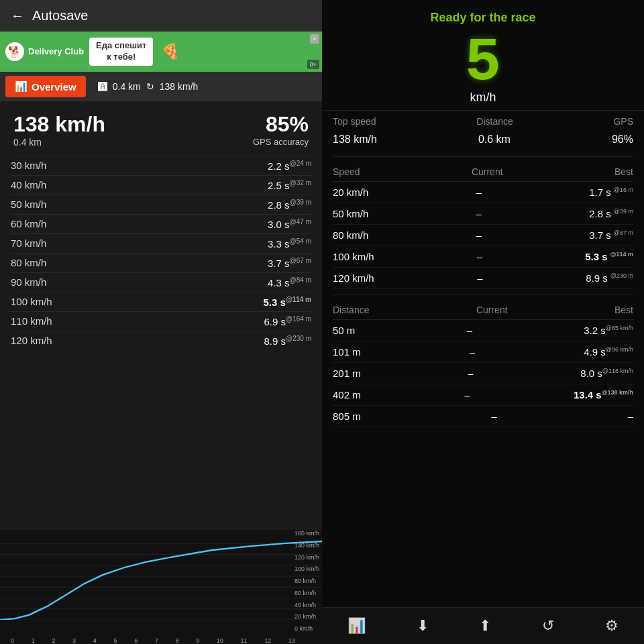  What do you see at coordinates (307, 569) in the screenshot?
I see `chart-y-label: 100 km/h` at bounding box center [307, 569].